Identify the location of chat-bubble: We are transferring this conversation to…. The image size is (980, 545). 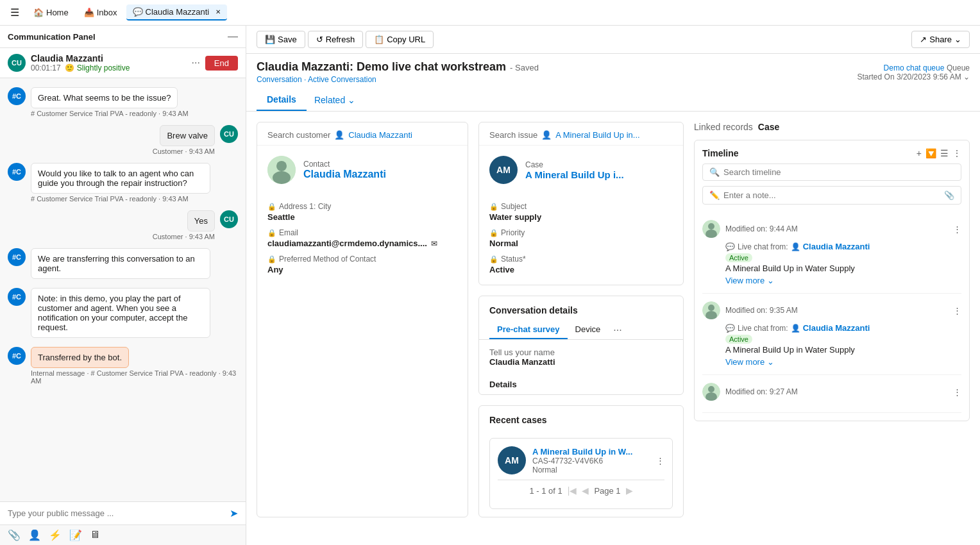
(121, 264).